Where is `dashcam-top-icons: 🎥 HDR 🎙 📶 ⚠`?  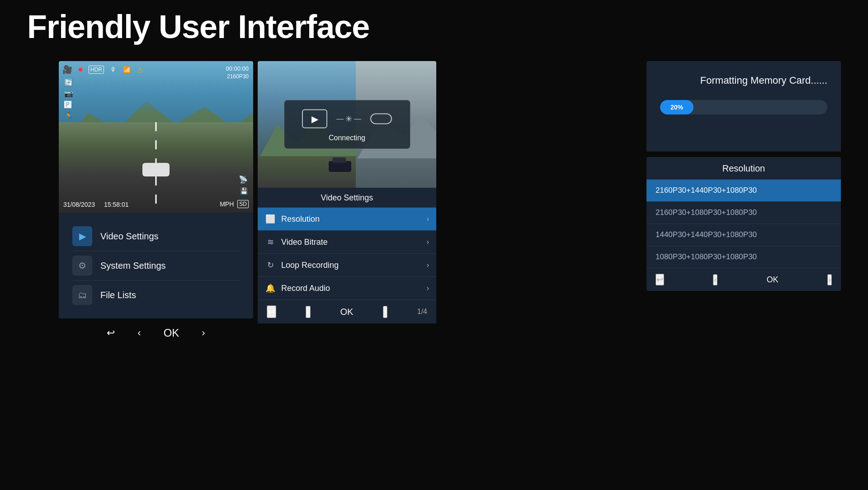
dashcam-top-icons: 🎥 HDR 🎙 📶 ⚠ is located at coordinates (103, 70).